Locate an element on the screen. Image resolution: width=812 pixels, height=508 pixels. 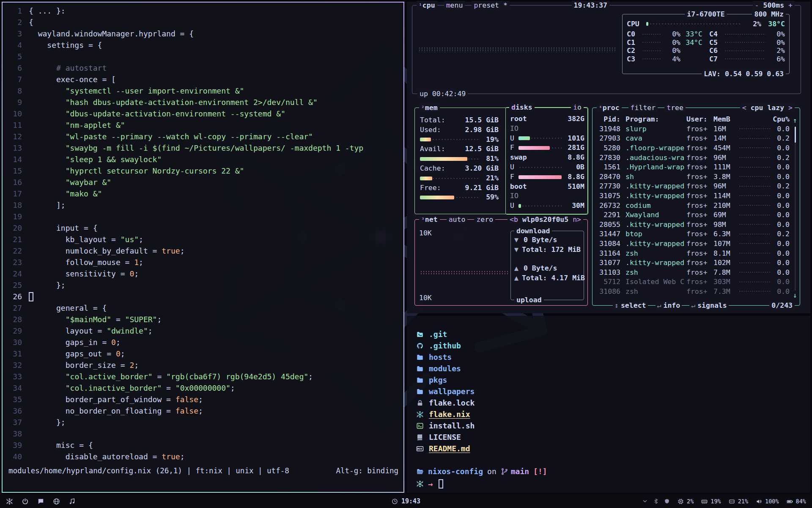
select-action: ↕select is located at coordinates (630, 306).